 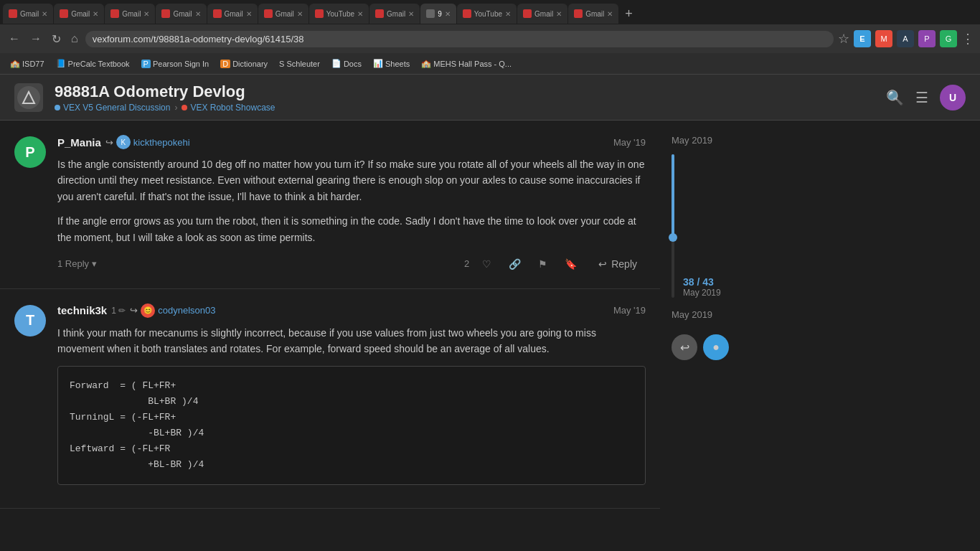 I want to click on code-block-technik3k: Forward = ( FL+FR+ BL+BR )/4 TurningL = …, so click(x=352, y=426).